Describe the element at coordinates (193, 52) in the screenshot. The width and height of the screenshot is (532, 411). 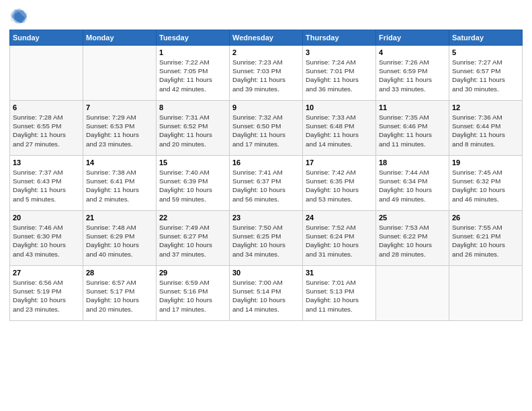
I see `day-number: 1` at that location.